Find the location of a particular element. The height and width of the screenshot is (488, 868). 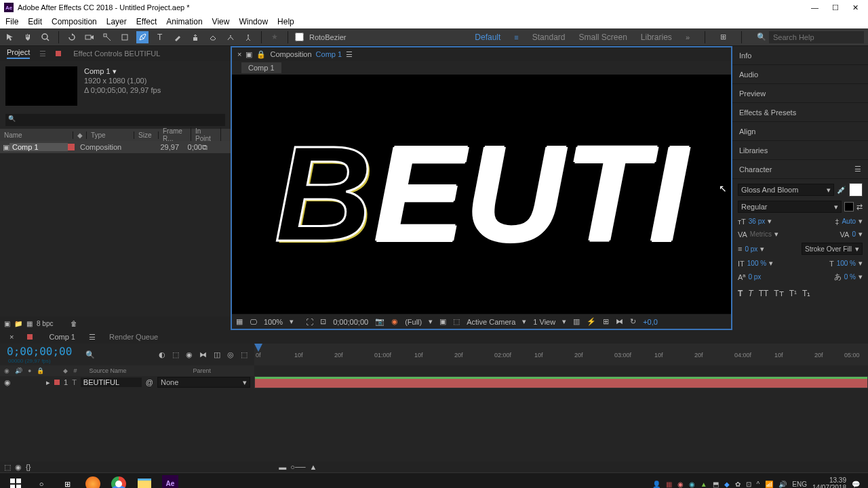

cortana-search-icon: ○ is located at coordinates (41, 481).